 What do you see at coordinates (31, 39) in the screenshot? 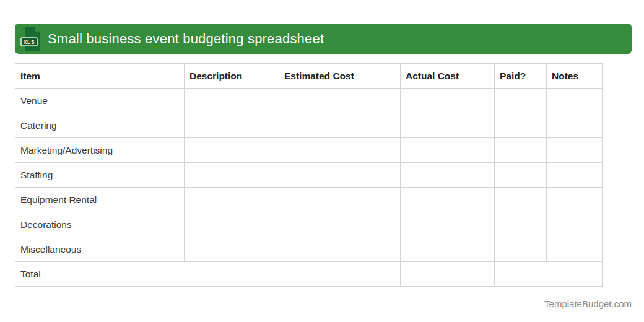
I see `xls-file-icon: XLS` at bounding box center [31, 39].